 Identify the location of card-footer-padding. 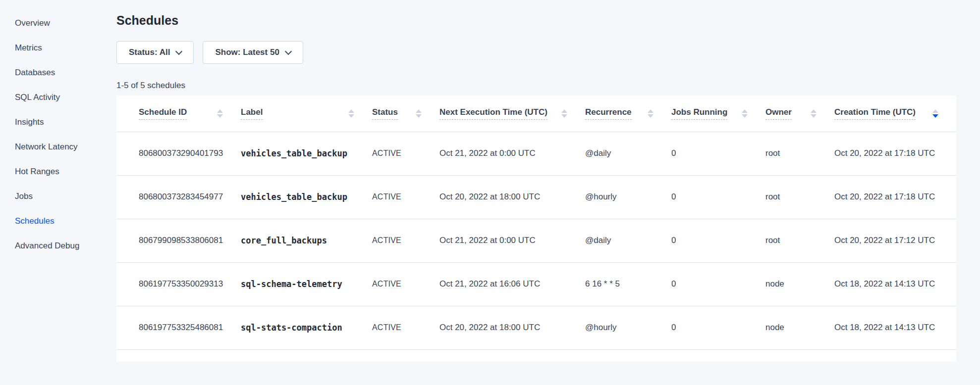
(536, 356).